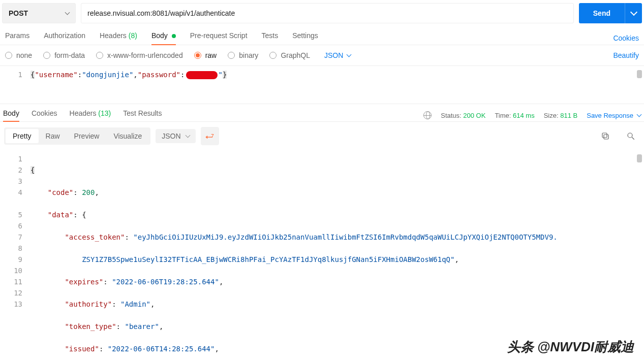  I want to click on response-format-select: JSON, so click(175, 136).